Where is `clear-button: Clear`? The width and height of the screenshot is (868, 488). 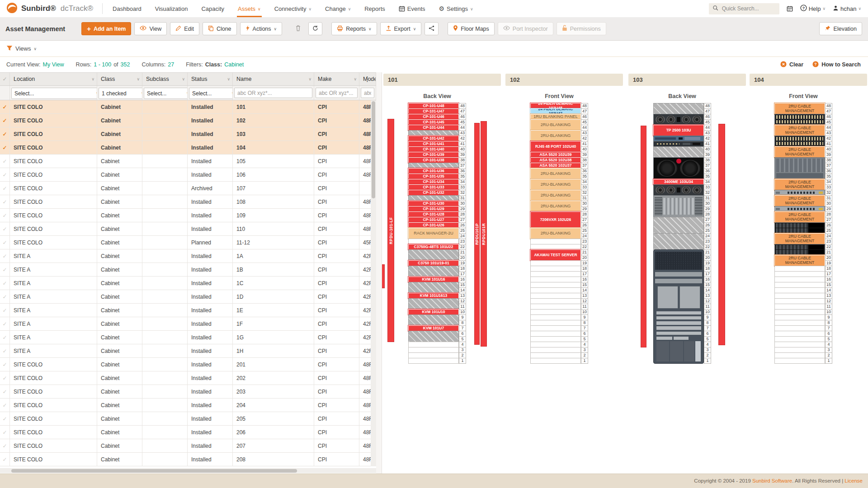 clear-button: Clear is located at coordinates (792, 65).